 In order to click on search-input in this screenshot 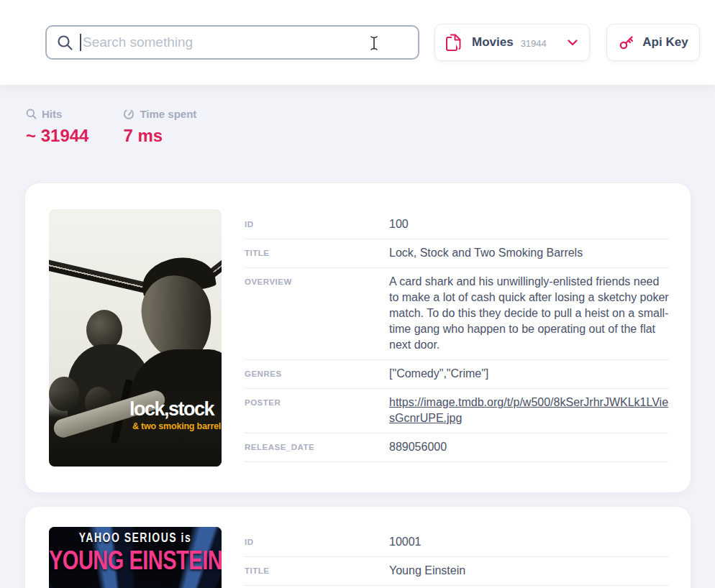, I will do `click(232, 42)`.